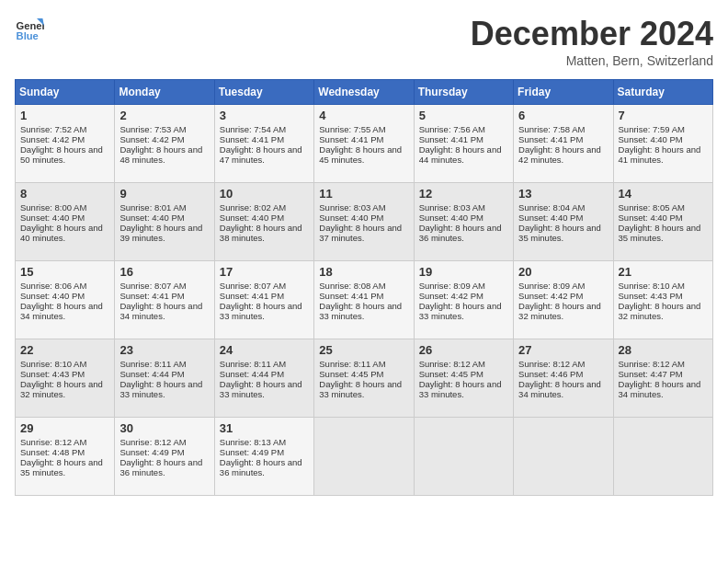 Image resolution: width=728 pixels, height=563 pixels. Describe the element at coordinates (253, 364) in the screenshot. I see `sunrise-label: Sunrise: 8:11 AM` at that location.